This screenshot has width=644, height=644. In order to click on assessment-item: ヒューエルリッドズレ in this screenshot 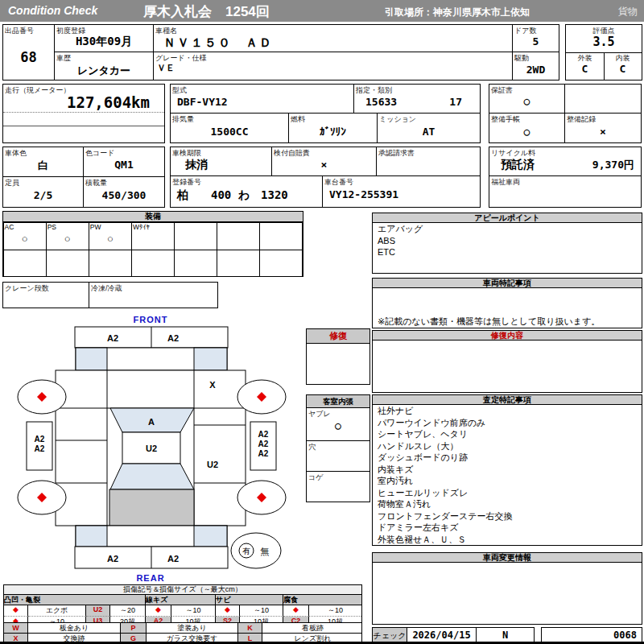, I will do `click(507, 493)`.